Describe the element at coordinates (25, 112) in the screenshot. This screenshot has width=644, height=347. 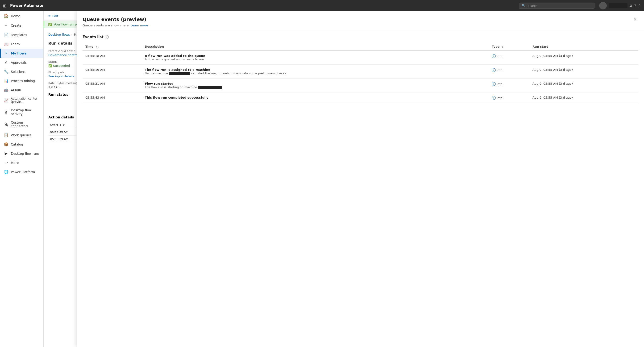
I see `sidebar-item-label: Desktop flow activity` at that location.